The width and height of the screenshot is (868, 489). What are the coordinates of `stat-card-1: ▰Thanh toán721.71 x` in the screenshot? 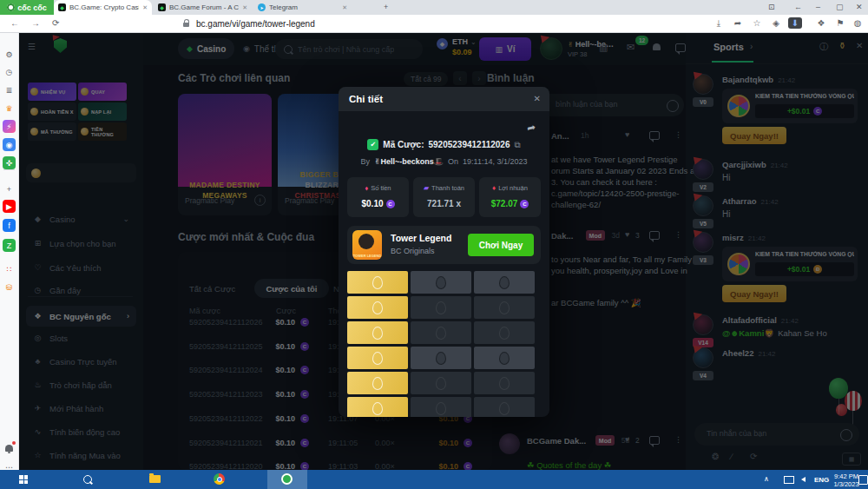 It's located at (444, 197).